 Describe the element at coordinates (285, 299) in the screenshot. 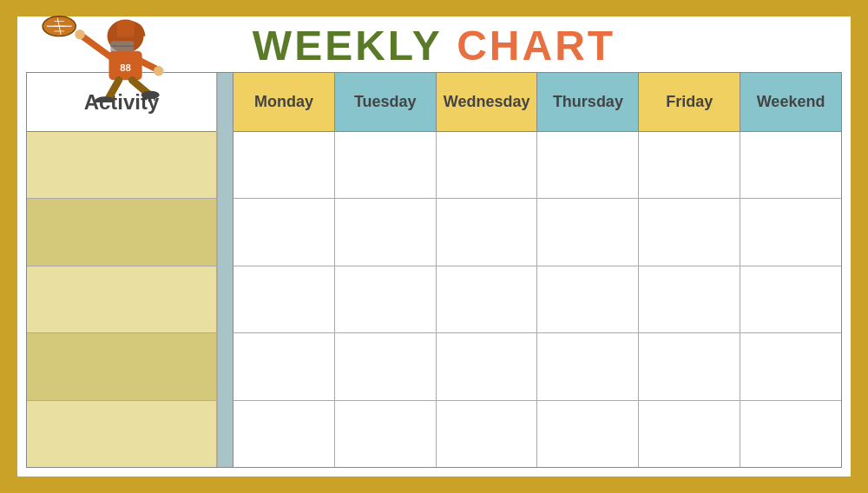

I see `cell-r3-mon` at that location.